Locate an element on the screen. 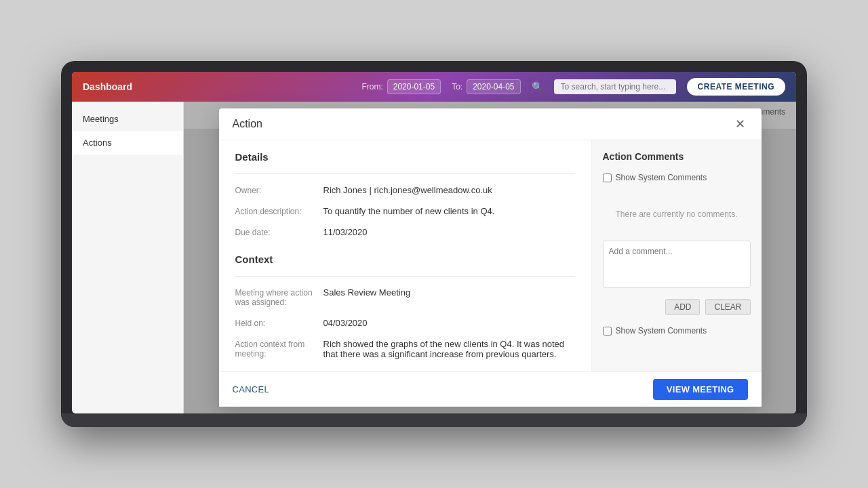 Image resolution: width=868 pixels, height=488 pixels. from-label: From: is located at coordinates (372, 87).